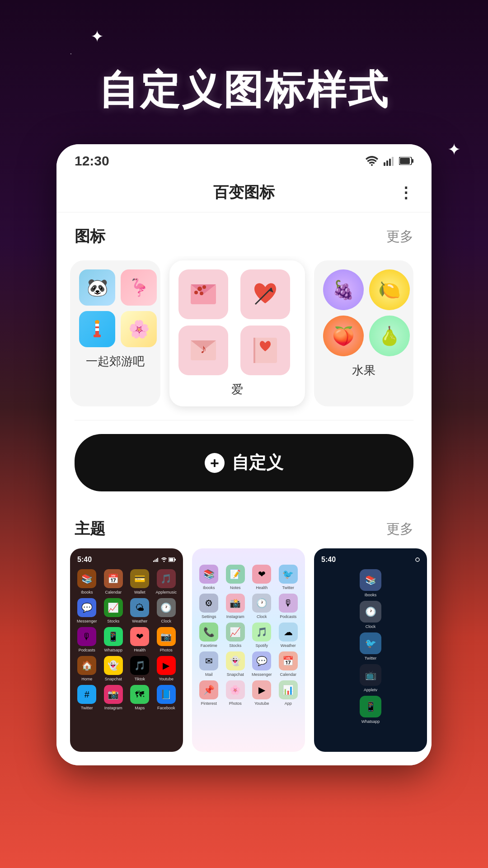 This screenshot has width=488, height=868. Describe the element at coordinates (127, 650) in the screenshot. I see `theme-card-dark: 5:40` at that location.